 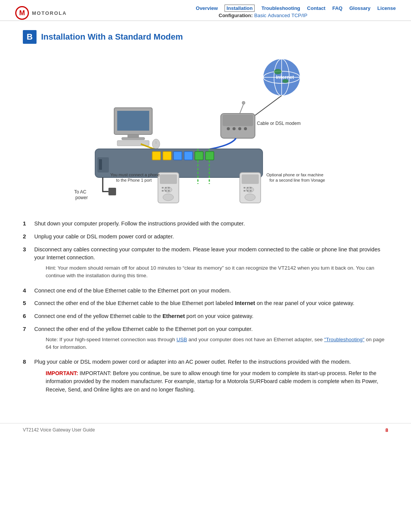 What do you see at coordinates (387, 430) in the screenshot?
I see `footer-page-num: 8` at bounding box center [387, 430].